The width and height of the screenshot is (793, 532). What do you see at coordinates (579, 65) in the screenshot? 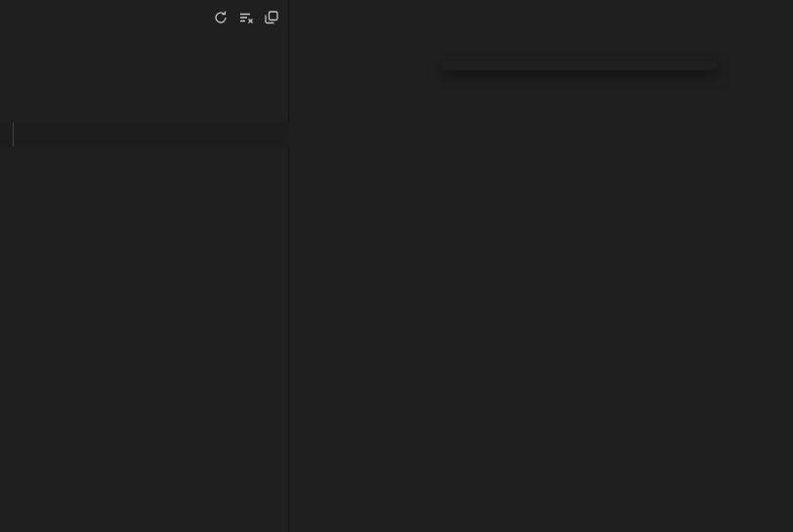
I see `context-menu` at bounding box center [579, 65].